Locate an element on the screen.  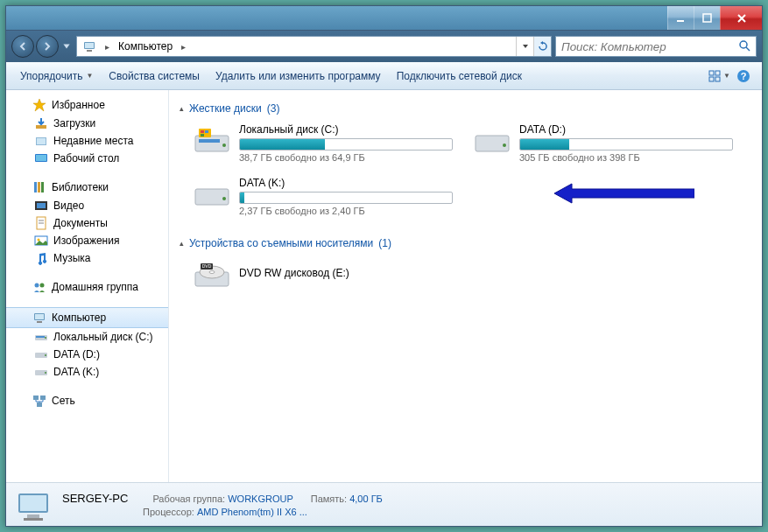
sidebar-item-videos: Видео is located at coordinates (88, 206).